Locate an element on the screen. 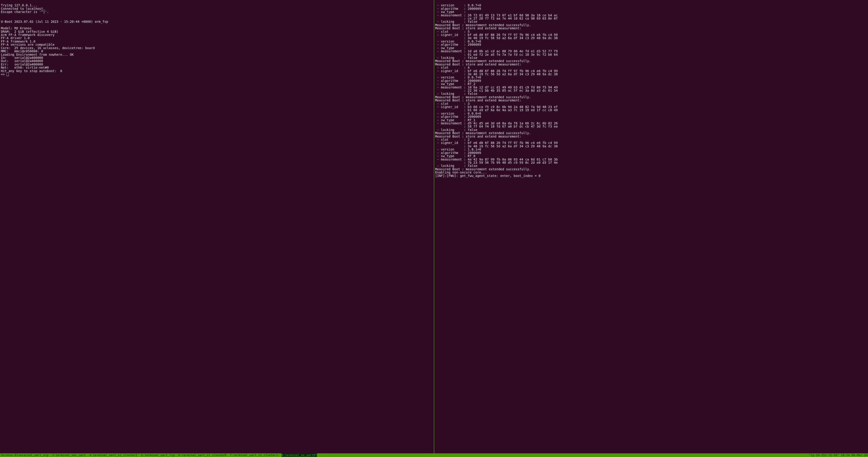  statusbar-left: [kronos-0]<erminal_uart_scp 3:terminal_s… is located at coordinates (159, 455).